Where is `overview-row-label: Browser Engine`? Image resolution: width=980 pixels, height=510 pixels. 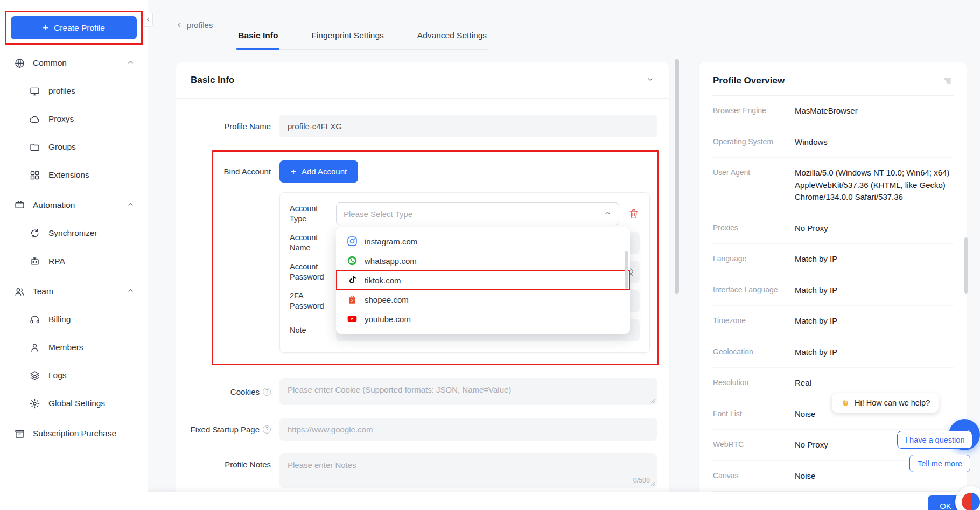 overview-row-label: Browser Engine is located at coordinates (754, 111).